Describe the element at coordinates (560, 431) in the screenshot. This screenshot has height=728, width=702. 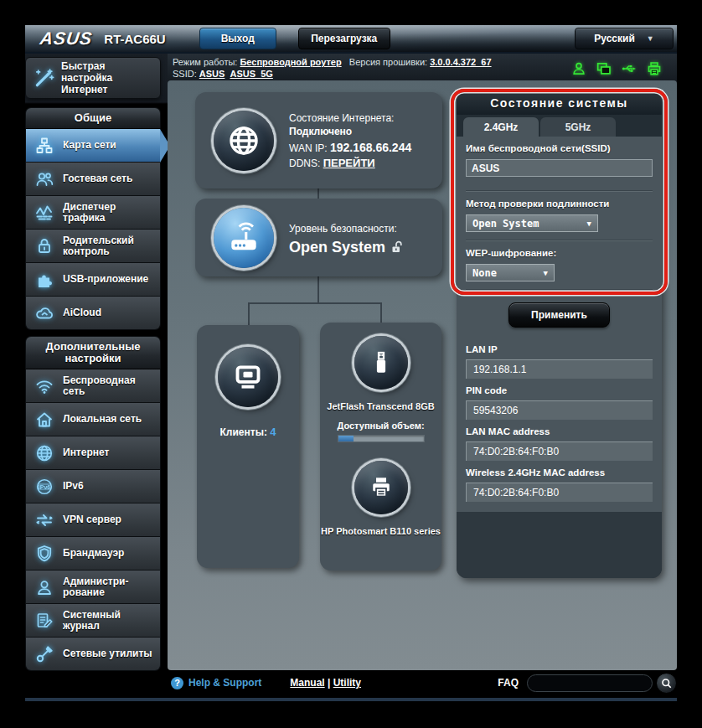
I see `field-label: LAN MAC address` at that location.